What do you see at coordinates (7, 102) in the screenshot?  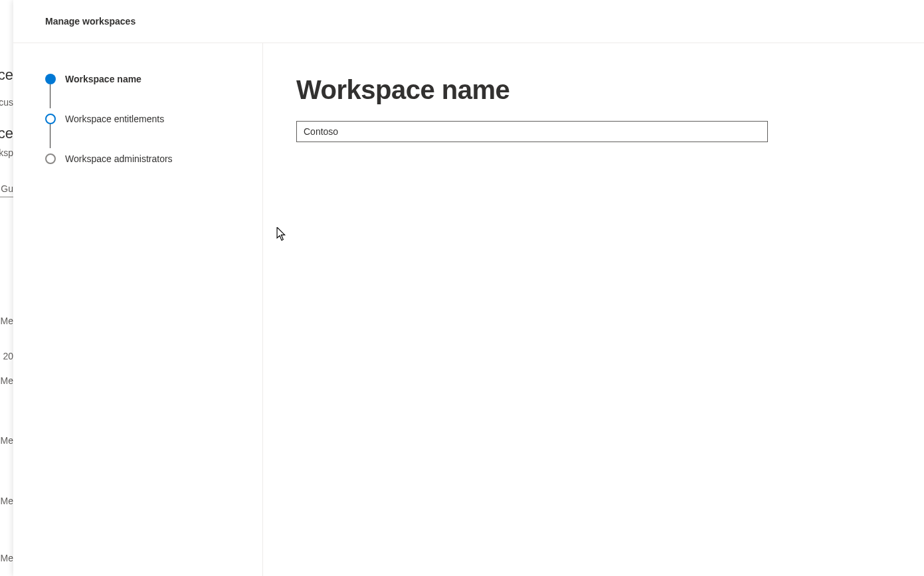 I see `bg-fragment: cus` at bounding box center [7, 102].